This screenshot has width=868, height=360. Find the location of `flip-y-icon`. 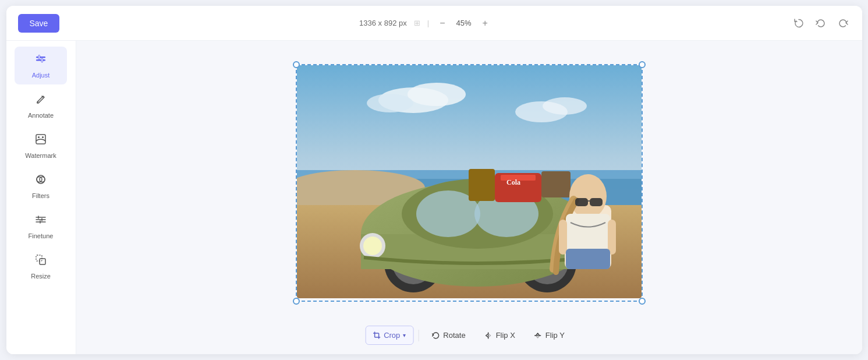

flip-y-icon is located at coordinates (538, 336).